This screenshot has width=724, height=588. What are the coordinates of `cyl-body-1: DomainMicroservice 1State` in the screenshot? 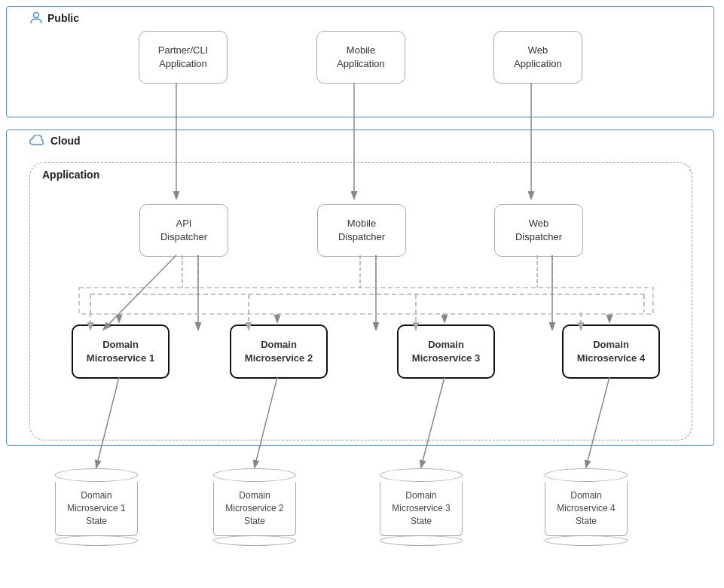 It's located at (96, 509).